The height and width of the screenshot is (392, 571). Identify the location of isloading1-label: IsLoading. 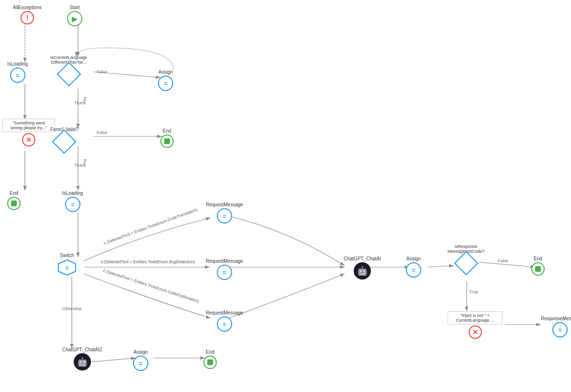
(17, 64).